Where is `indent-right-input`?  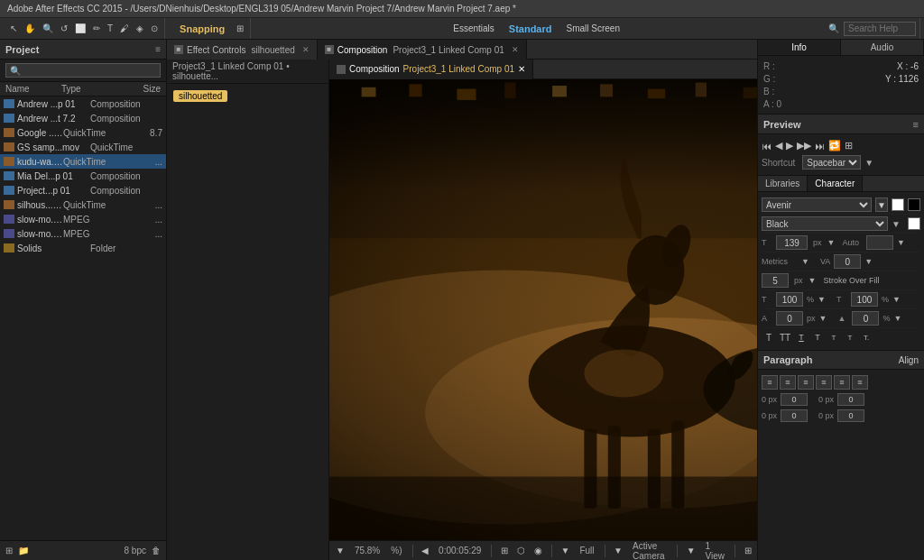
indent-right-input is located at coordinates (851, 399).